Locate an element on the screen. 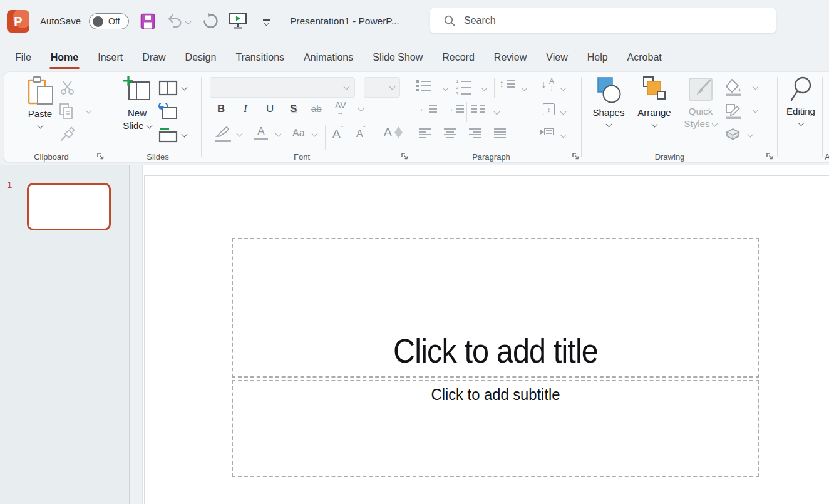 The width and height of the screenshot is (829, 504). quick-styles-button: Quick Styles is located at coordinates (701, 103).